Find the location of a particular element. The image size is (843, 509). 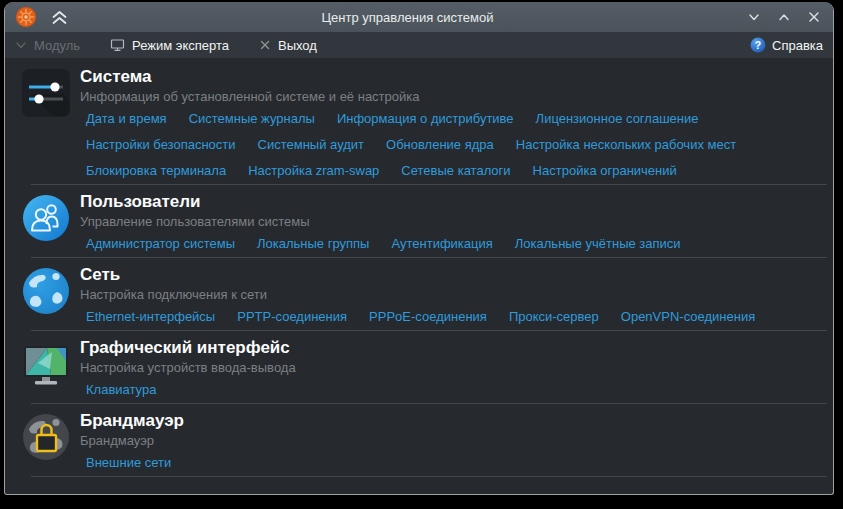

menu-expert-mode: Режим эксперта is located at coordinates (170, 46).